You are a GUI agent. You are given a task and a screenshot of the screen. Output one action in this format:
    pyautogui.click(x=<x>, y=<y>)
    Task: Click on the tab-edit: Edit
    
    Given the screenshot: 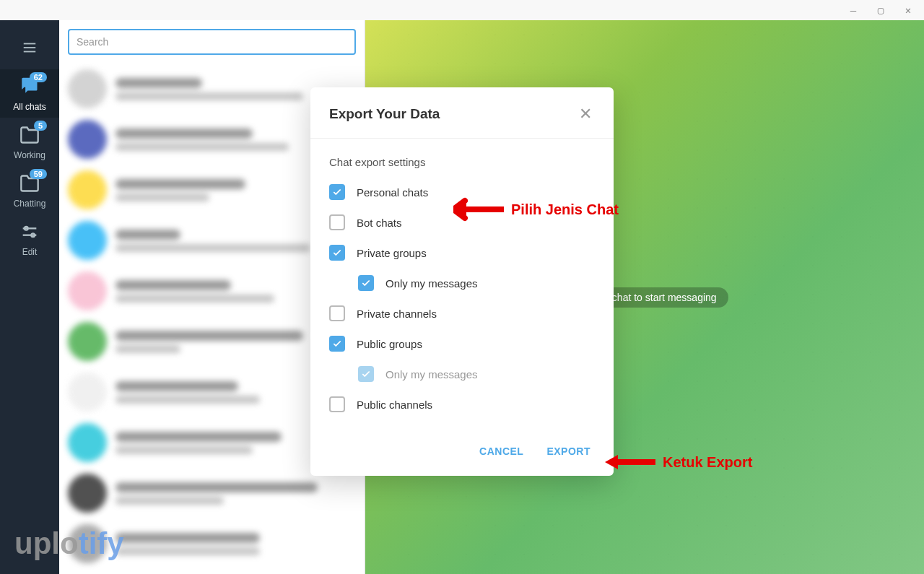 What is the action you would take?
    pyautogui.click(x=30, y=238)
    